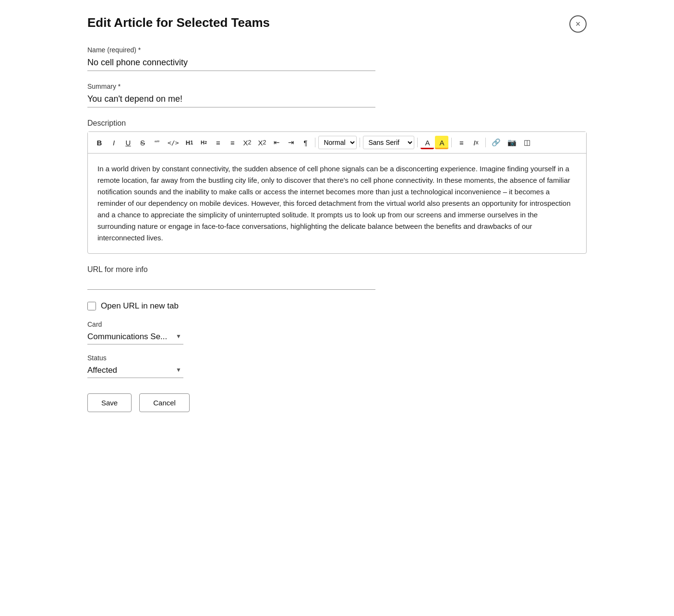  I want to click on clear-format-button: Ix, so click(476, 142).